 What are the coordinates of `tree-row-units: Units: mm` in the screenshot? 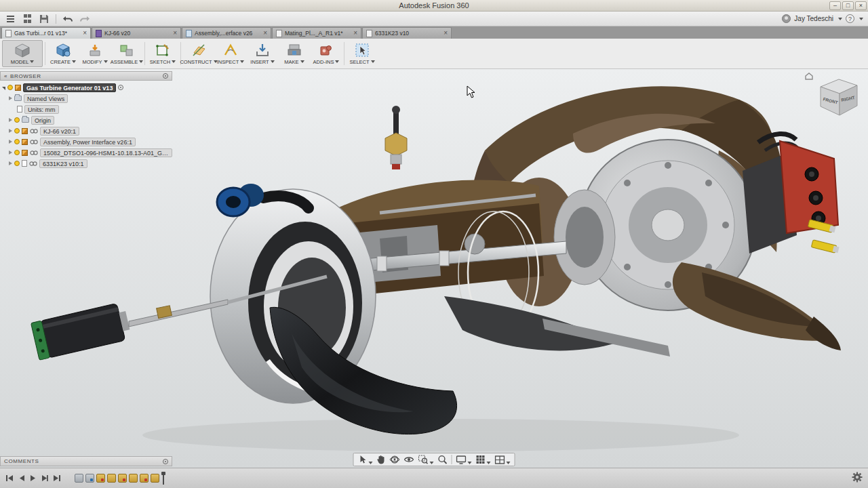 It's located at (86, 109).